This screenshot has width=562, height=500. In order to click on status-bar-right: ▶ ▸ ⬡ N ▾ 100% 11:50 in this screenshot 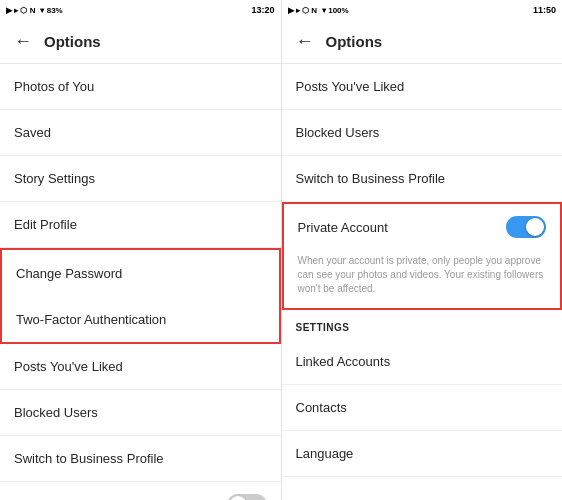, I will do `click(422, 10)`.